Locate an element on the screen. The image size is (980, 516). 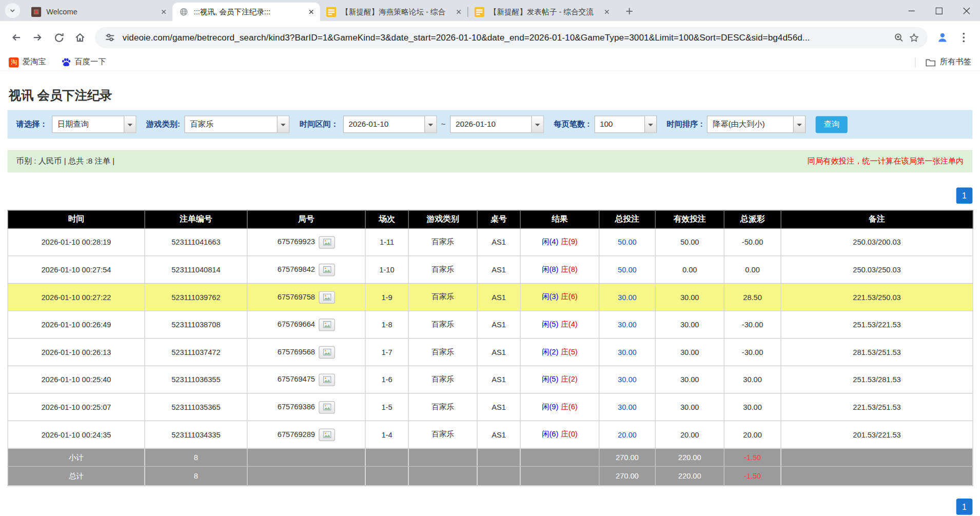
cell-result: 闲(5)庄(4) is located at coordinates (559, 325).